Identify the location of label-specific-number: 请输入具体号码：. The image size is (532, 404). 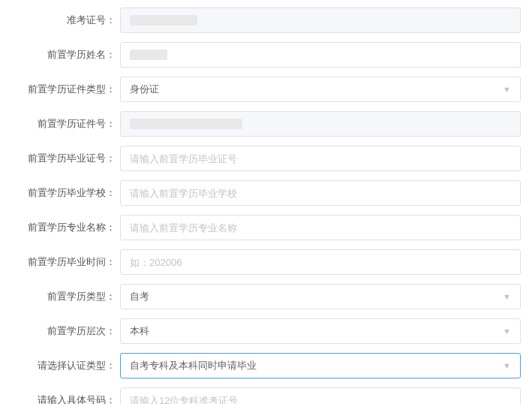
(66, 399).